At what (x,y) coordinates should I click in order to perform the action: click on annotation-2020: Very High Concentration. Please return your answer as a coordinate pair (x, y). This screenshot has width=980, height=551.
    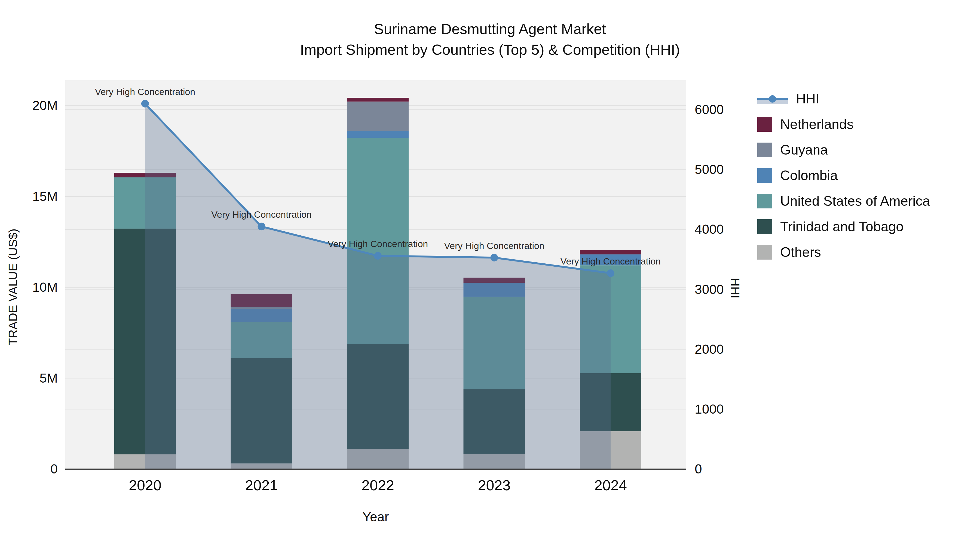
    Looking at the image, I should click on (145, 92).